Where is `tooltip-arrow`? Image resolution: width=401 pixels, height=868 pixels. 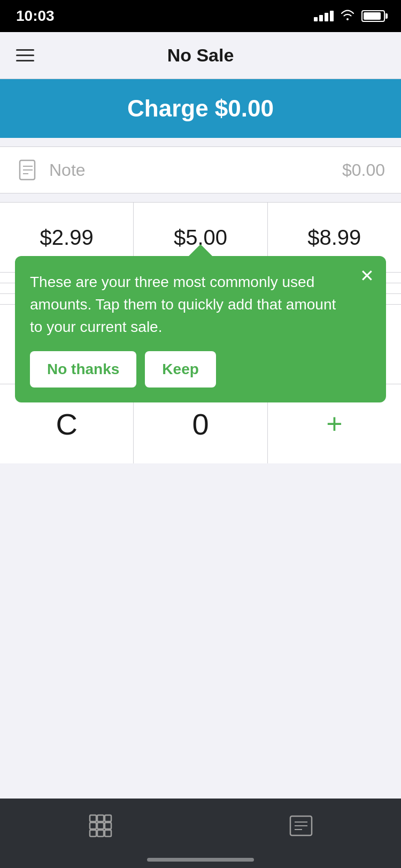 tooltip-arrow is located at coordinates (200, 250).